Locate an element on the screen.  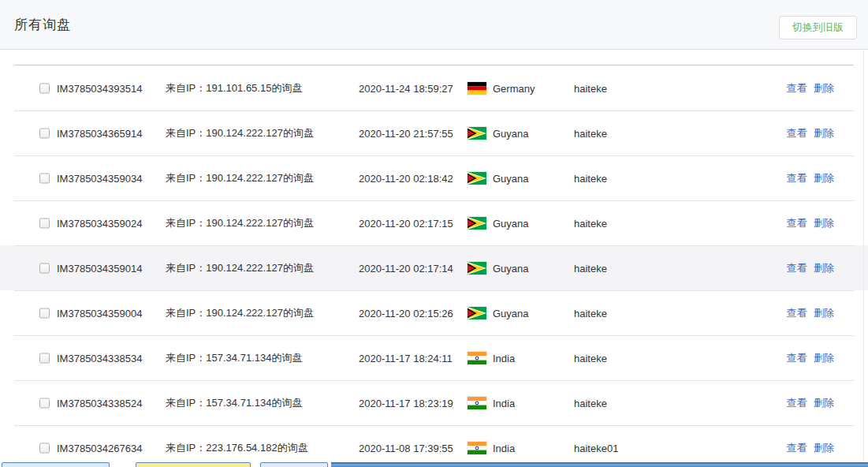
page-title: 所有询盘 is located at coordinates (43, 25).